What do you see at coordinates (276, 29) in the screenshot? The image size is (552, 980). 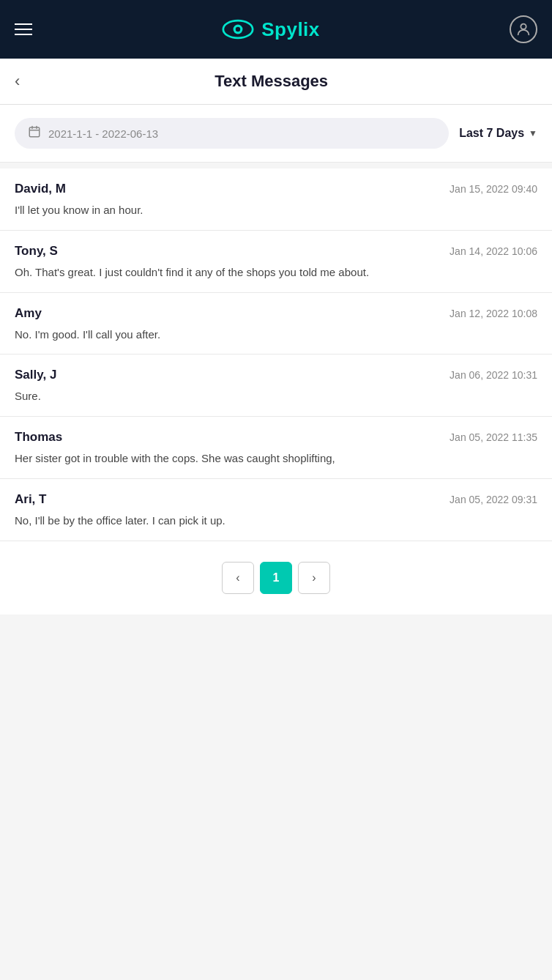 I see `app-header: Spylix` at bounding box center [276, 29].